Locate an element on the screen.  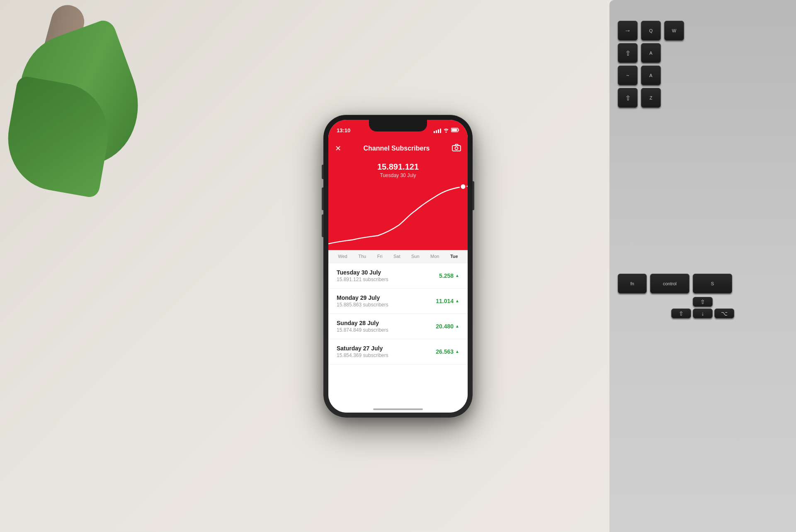
day-wed: Wed is located at coordinates (342, 256).